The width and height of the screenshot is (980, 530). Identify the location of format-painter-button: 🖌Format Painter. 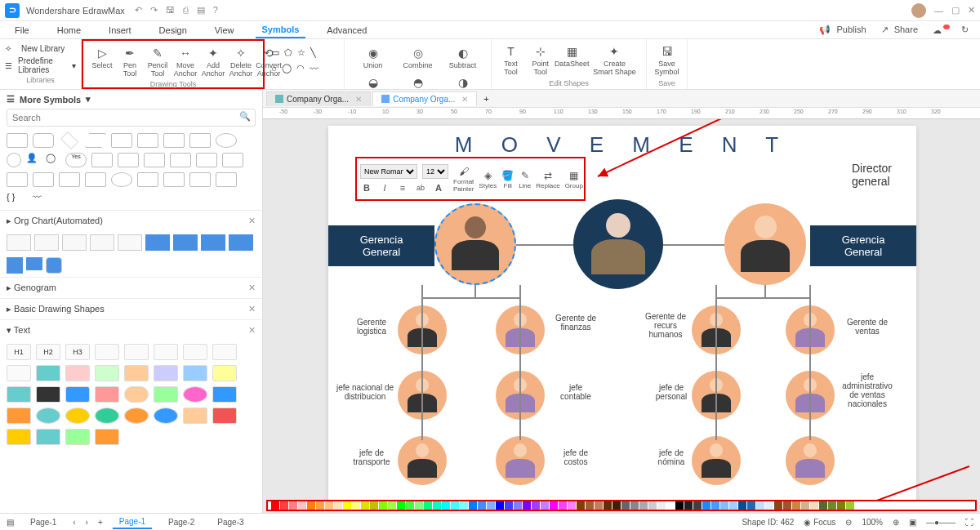
(464, 179).